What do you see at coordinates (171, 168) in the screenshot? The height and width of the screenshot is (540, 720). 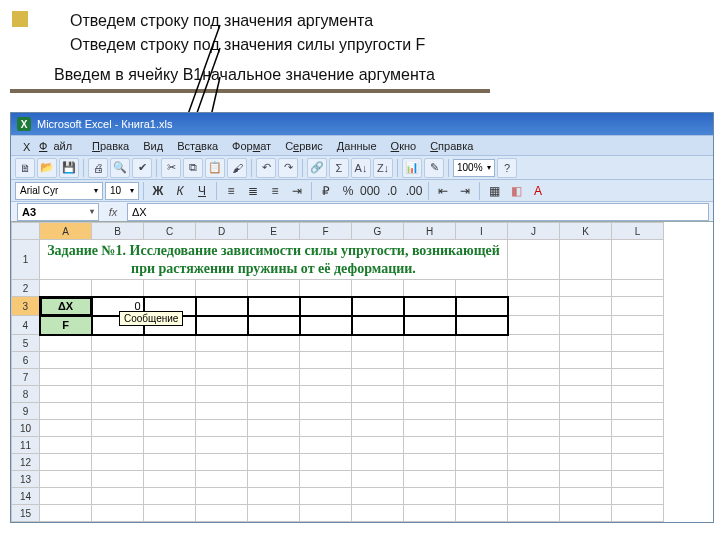 I see `cut-icon: ✂` at bounding box center [171, 168].